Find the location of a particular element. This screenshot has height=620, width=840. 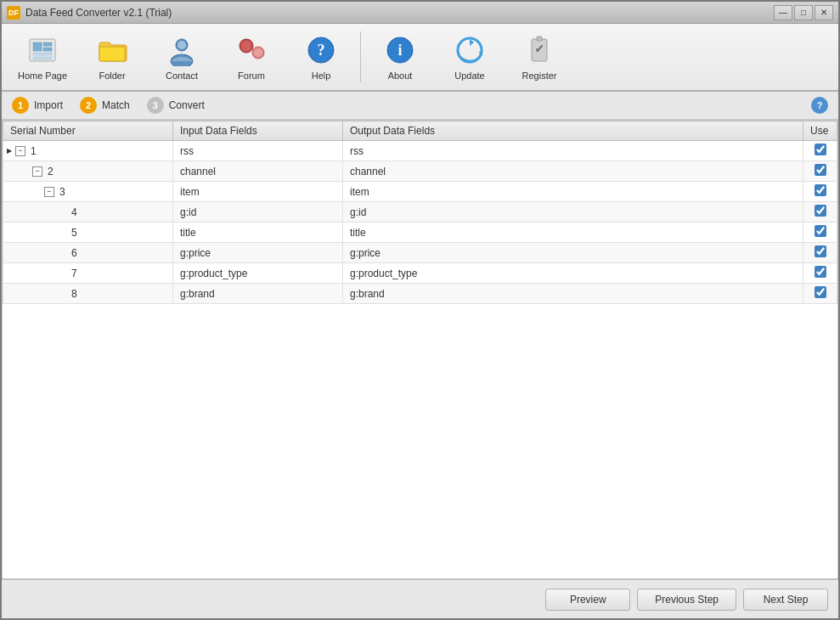

input-field-cell: channel is located at coordinates (258, 172).